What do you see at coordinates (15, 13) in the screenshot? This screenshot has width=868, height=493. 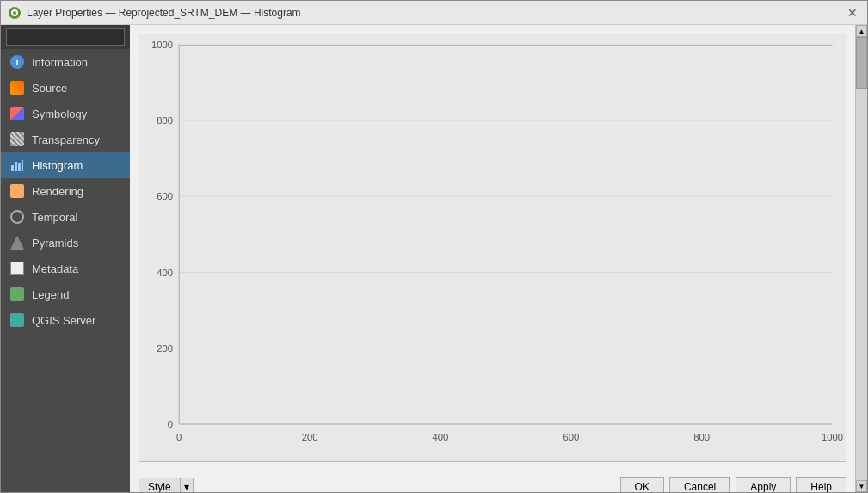 I see `qgis-logo-icon` at bounding box center [15, 13].